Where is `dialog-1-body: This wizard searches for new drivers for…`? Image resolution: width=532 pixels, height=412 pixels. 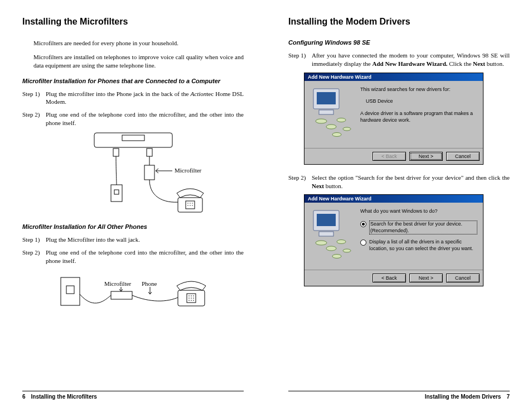
dialog-1-body: This wizard searches for new drivers for… is located at coordinates (394, 114).